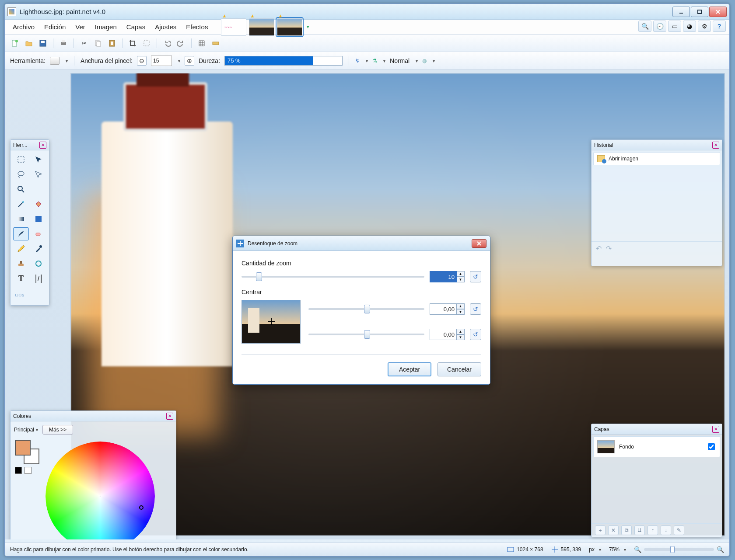 The height and width of the screenshot is (560, 735). I want to click on tool-line: ⎮/⎮, so click(38, 278).